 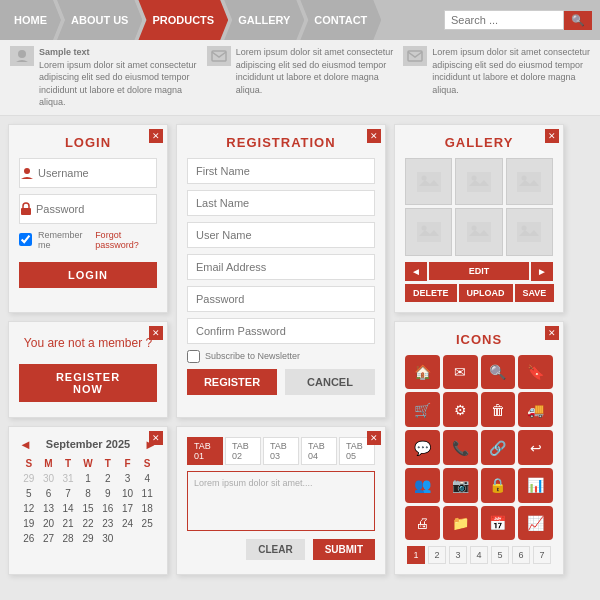 What do you see at coordinates (536, 486) in the screenshot?
I see `icon-chart: 📊` at bounding box center [536, 486].